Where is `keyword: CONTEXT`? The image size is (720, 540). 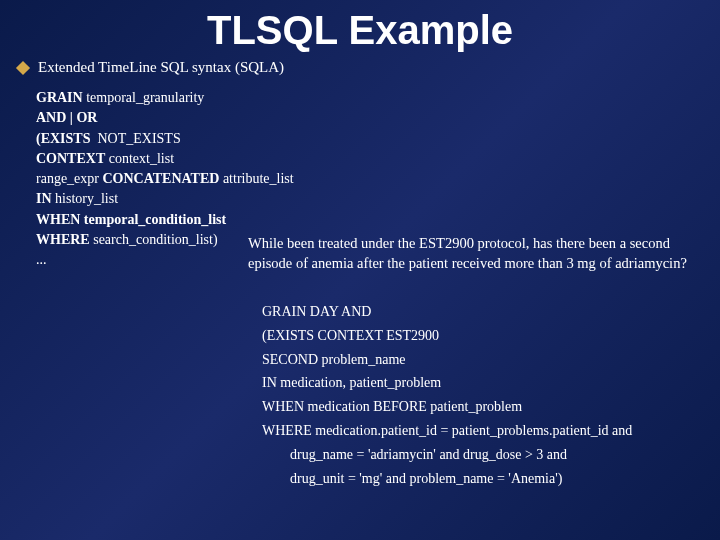 keyword: CONTEXT is located at coordinates (70, 158).